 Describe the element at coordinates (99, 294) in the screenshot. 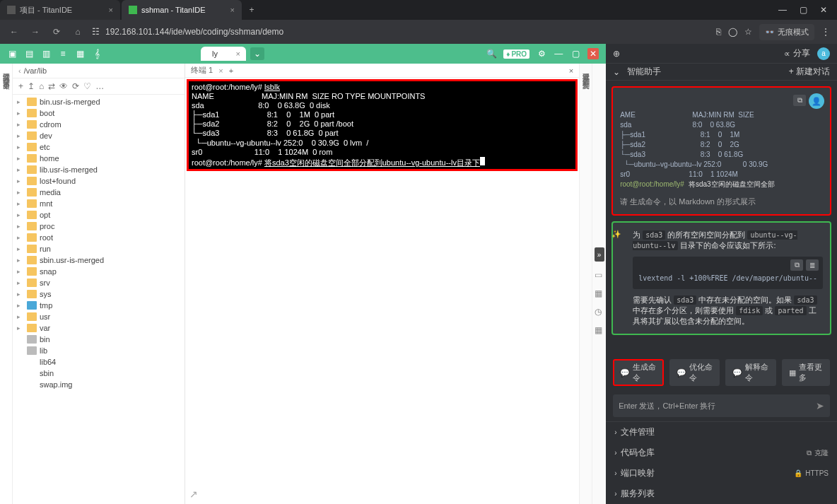

I see `tree-row: ▸sys` at that location.